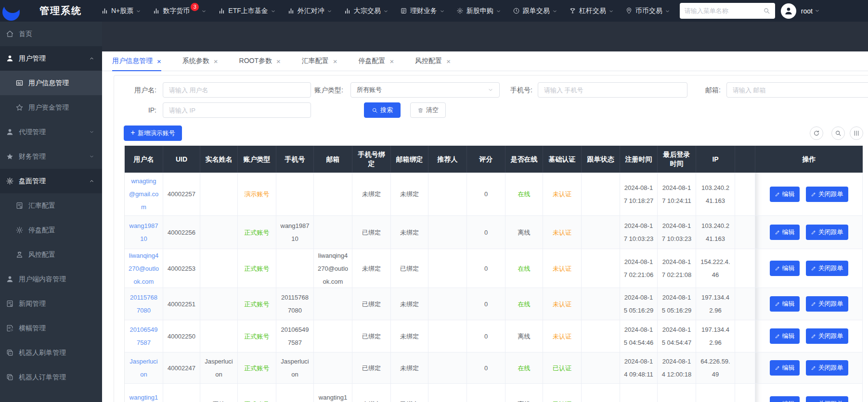 The image size is (868, 402). I want to click on username-input, so click(237, 90).